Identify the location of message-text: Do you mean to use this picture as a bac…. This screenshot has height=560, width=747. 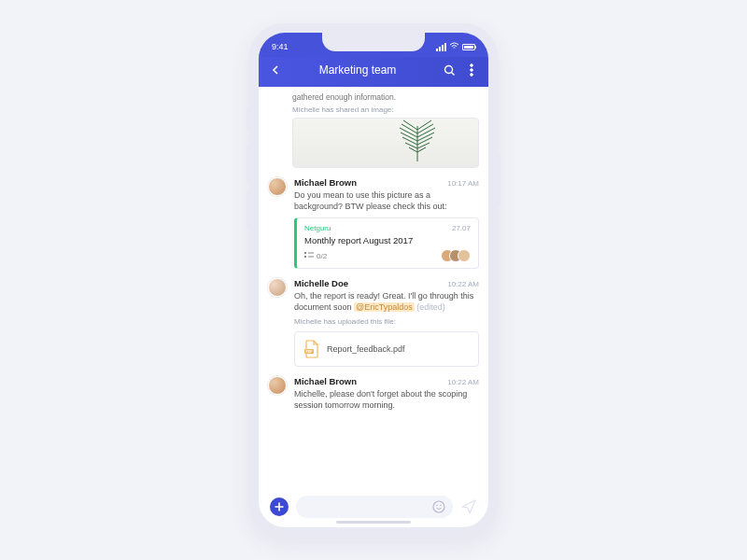
(387, 201).